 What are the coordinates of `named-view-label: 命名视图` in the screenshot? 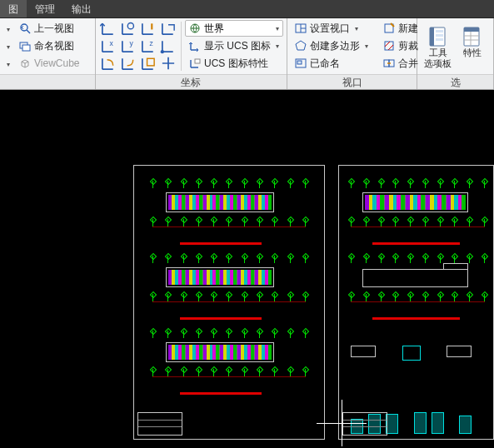 It's located at (54, 47).